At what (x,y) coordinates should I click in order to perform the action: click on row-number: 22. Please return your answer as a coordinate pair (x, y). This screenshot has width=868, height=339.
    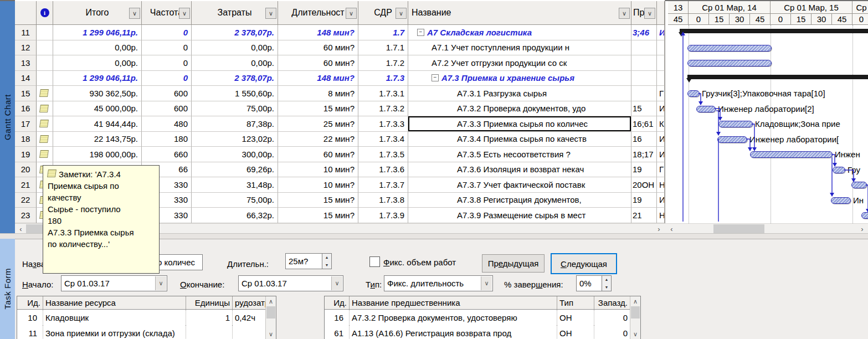
    Looking at the image, I should click on (25, 201).